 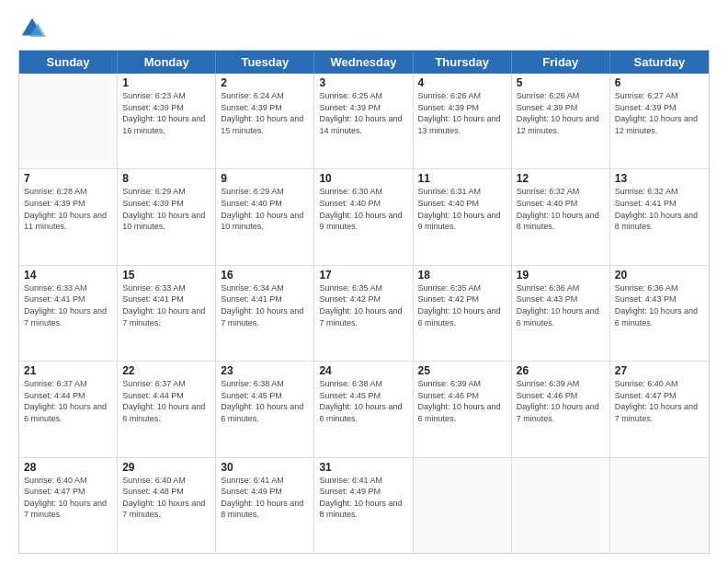 I want to click on day-number: 28, so click(x=68, y=467).